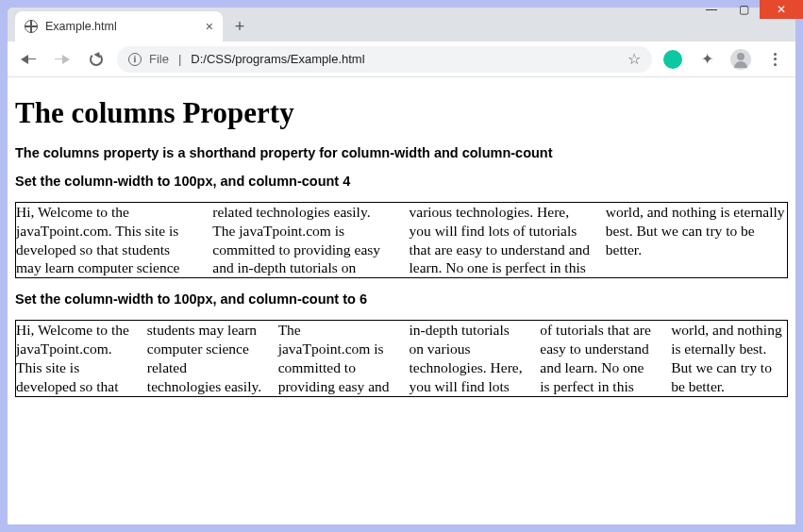  I want to click on browser-toolbar: i File | D:/CSS/programs/Example.html ☆ …, so click(402, 59).